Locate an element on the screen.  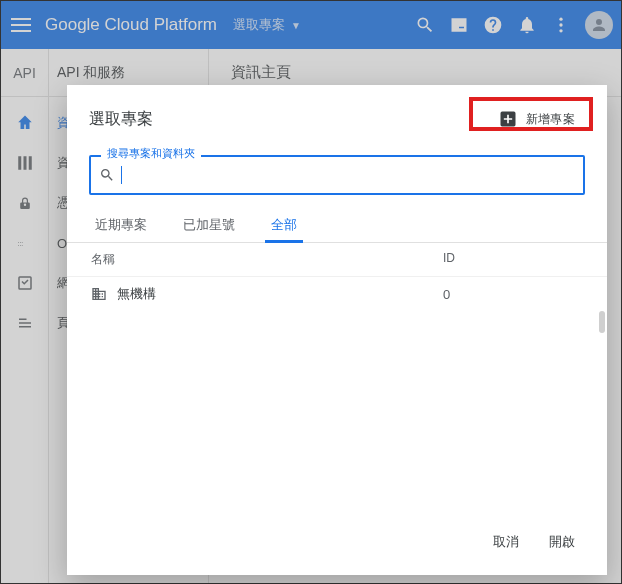
search-icon is located at coordinates (107, 175).